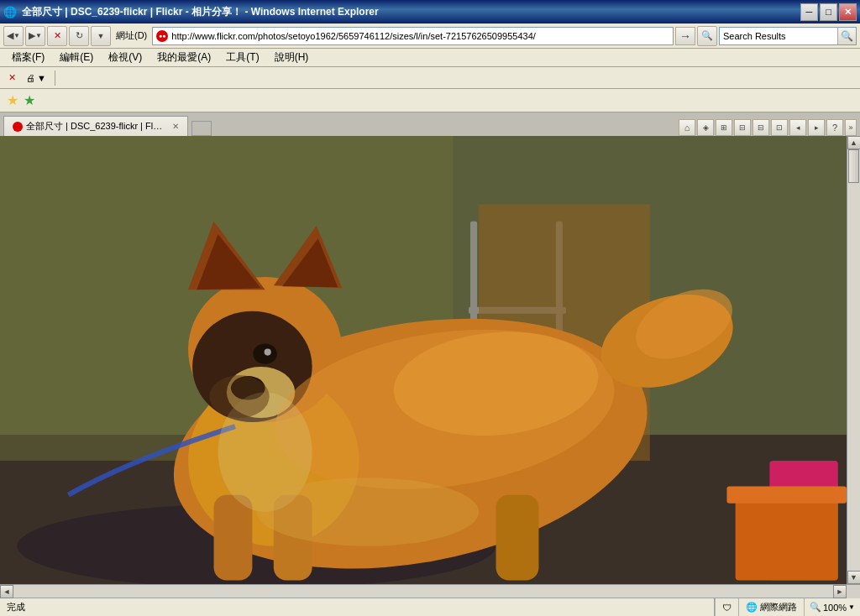 The width and height of the screenshot is (860, 616). What do you see at coordinates (96, 126) in the screenshot?
I see `active-tab: 全部尺寸 | DSC_6239-flickr | Flickr - 相片分享！ …` at bounding box center [96, 126].